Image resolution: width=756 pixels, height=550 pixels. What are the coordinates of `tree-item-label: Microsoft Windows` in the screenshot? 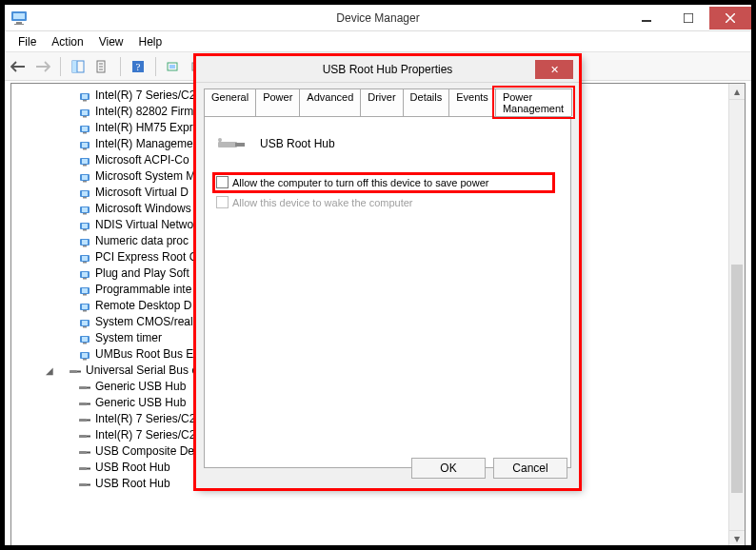 It's located at (143, 209).